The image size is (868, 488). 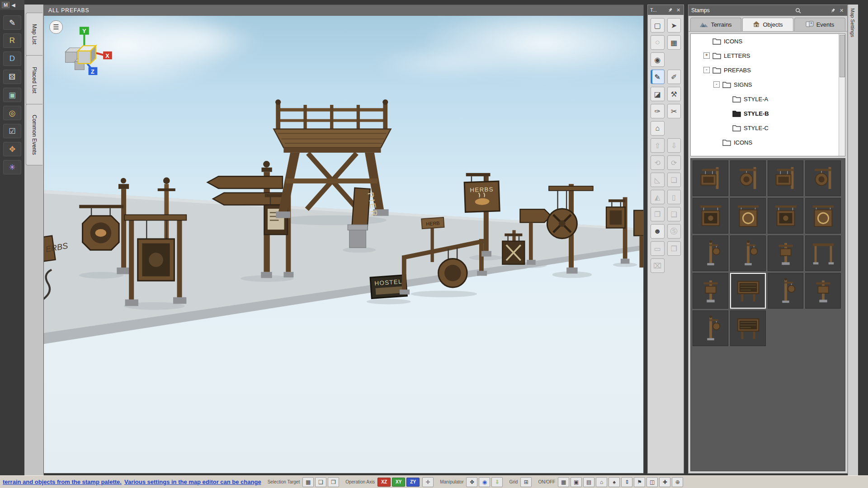 I want to click on dropper-tool-button: ✑, so click(x=657, y=111).